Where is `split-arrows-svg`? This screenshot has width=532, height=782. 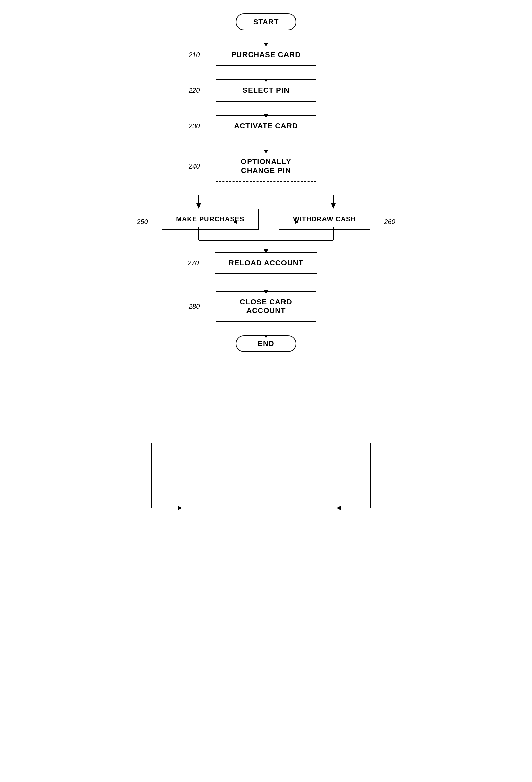
split-arrows-svg is located at coordinates (266, 195).